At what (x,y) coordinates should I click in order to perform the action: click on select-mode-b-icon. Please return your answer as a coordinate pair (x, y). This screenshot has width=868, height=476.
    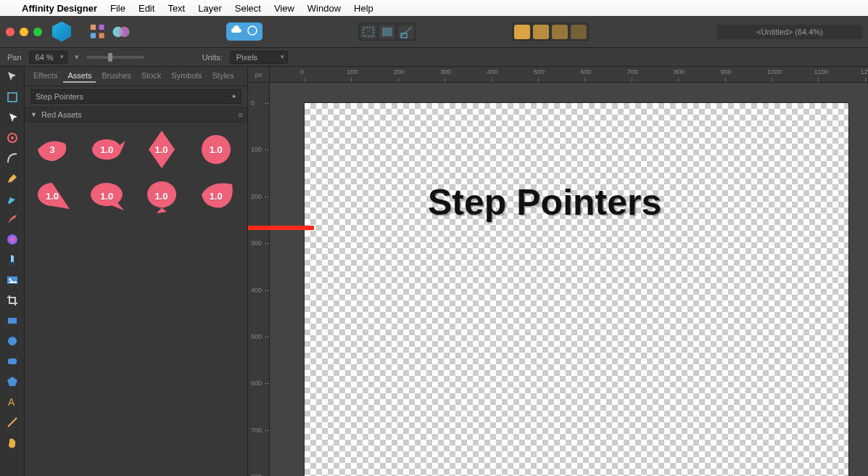
    Looking at the image, I should click on (387, 32).